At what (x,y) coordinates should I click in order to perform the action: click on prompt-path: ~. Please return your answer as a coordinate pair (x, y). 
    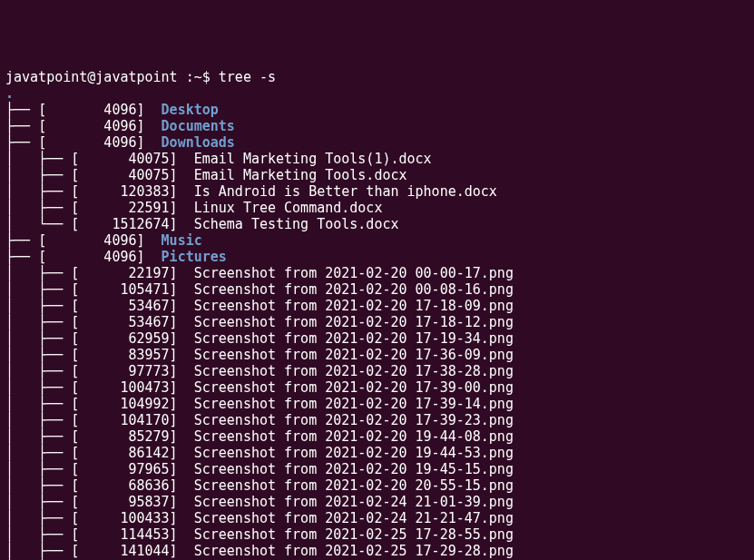
    Looking at the image, I should click on (198, 77).